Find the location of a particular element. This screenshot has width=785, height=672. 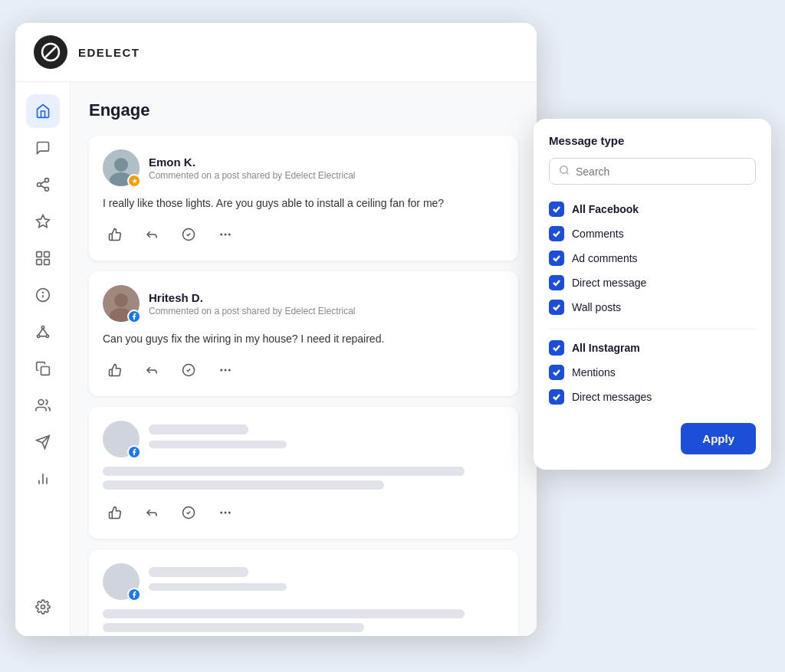

checkbox-icon-all-instagram is located at coordinates (557, 348).